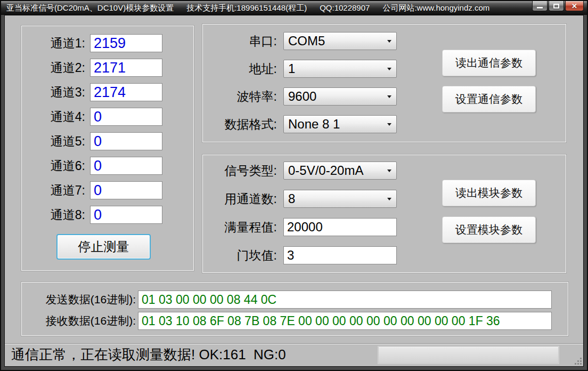 The height and width of the screenshot is (371, 588). What do you see at coordinates (340, 199) in the screenshot?
I see `channel-count-select: 8` at bounding box center [340, 199].